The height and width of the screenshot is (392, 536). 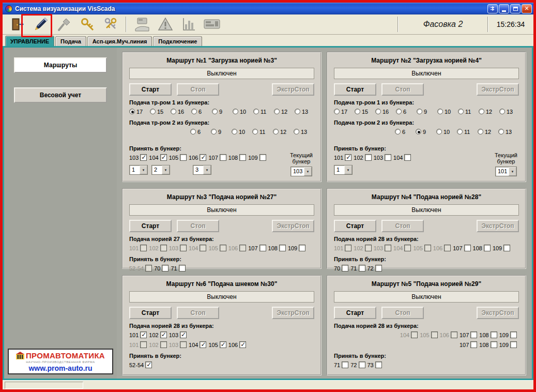 What do you see at coordinates (65, 356) in the screenshot?
I see `logo-company-name: ПРОМАВТОМАТИКА` at bounding box center [65, 356].